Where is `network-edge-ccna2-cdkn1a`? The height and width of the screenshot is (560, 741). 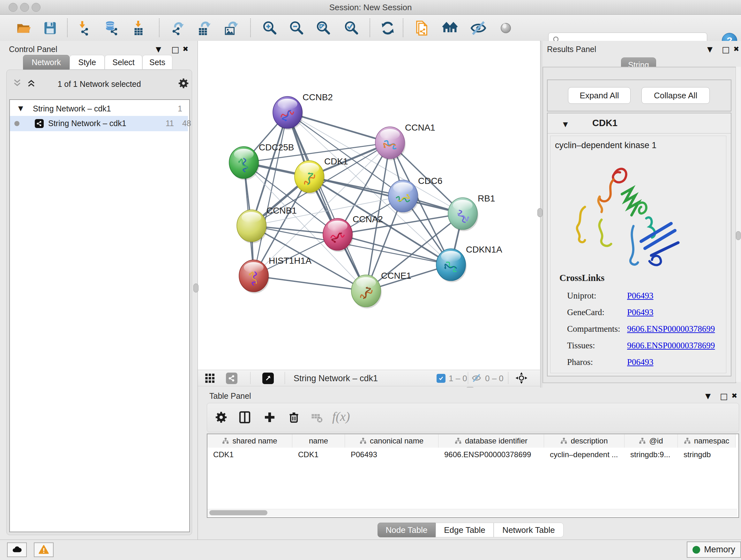
network-edge-ccna2-cdkn1a is located at coordinates (394, 249).